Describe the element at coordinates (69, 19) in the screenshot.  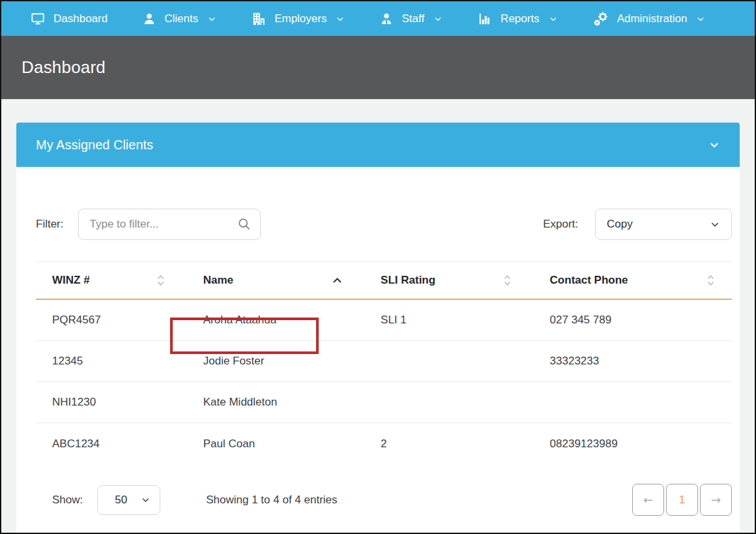
I see `nav-item-dashboard: Dashboard` at that location.